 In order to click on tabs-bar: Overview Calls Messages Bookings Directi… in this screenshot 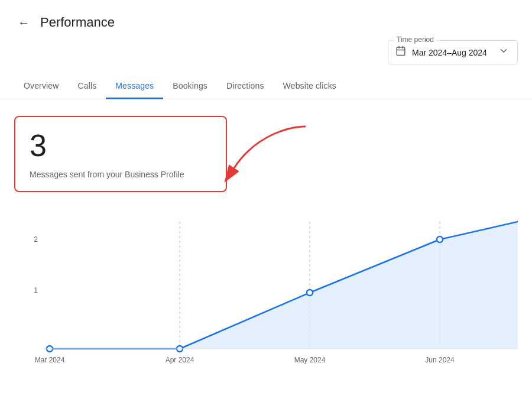, I will do `click(266, 86)`.